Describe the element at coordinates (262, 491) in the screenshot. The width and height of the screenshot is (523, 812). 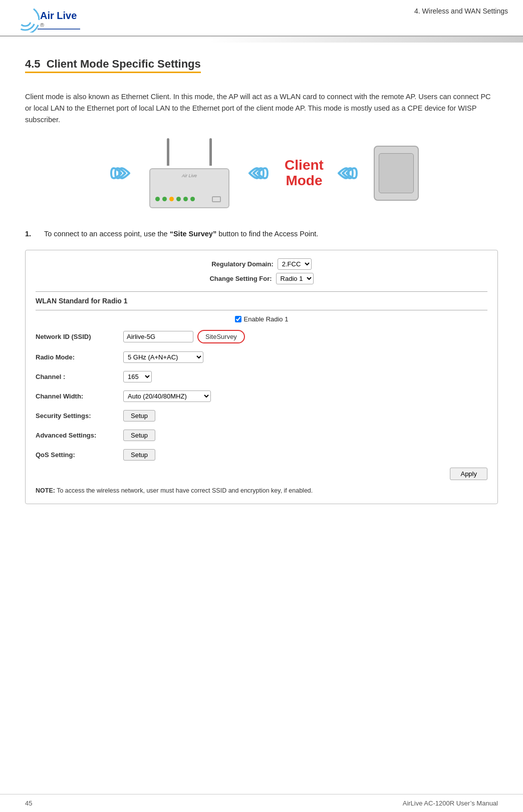
I see `note-text: NOTE: To access the wireless network, us…` at that location.